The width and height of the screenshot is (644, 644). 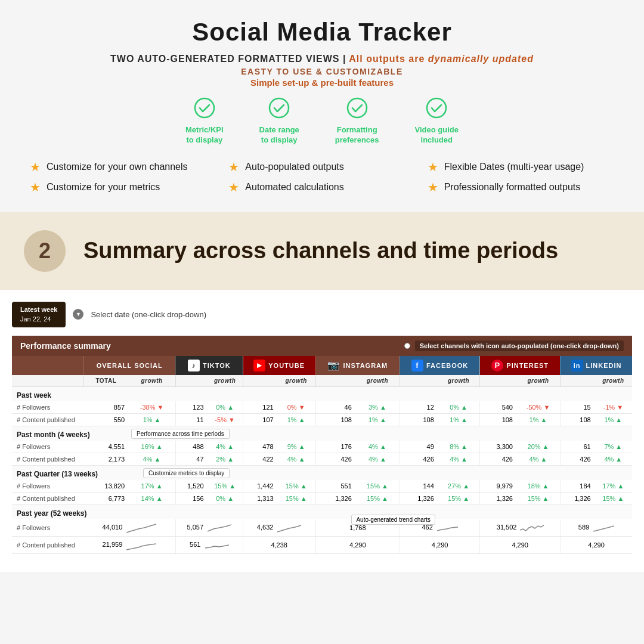 I want to click on tiktok-total-c: 11, so click(x=191, y=420).